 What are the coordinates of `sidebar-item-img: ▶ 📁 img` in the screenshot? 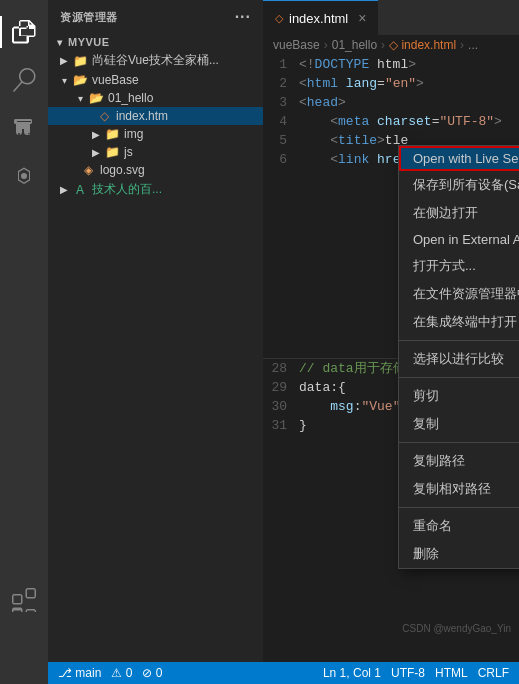 It's located at (156, 134).